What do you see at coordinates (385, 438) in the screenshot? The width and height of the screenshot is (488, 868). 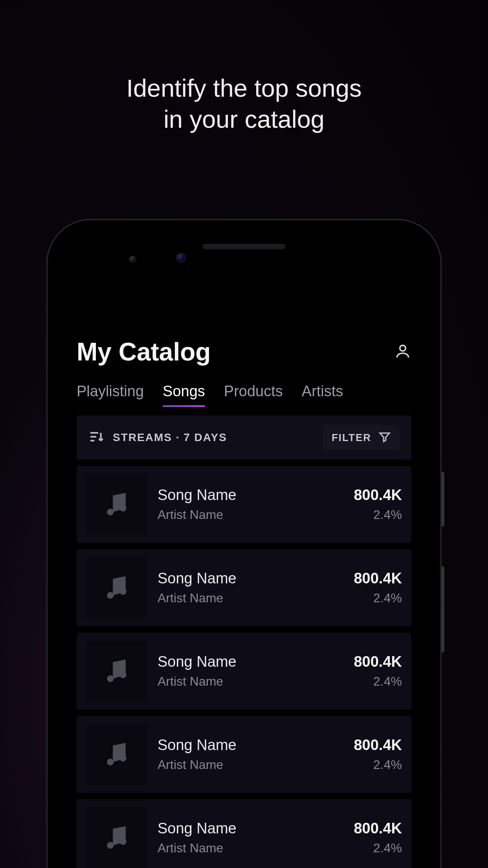 I see `filter-icon` at bounding box center [385, 438].